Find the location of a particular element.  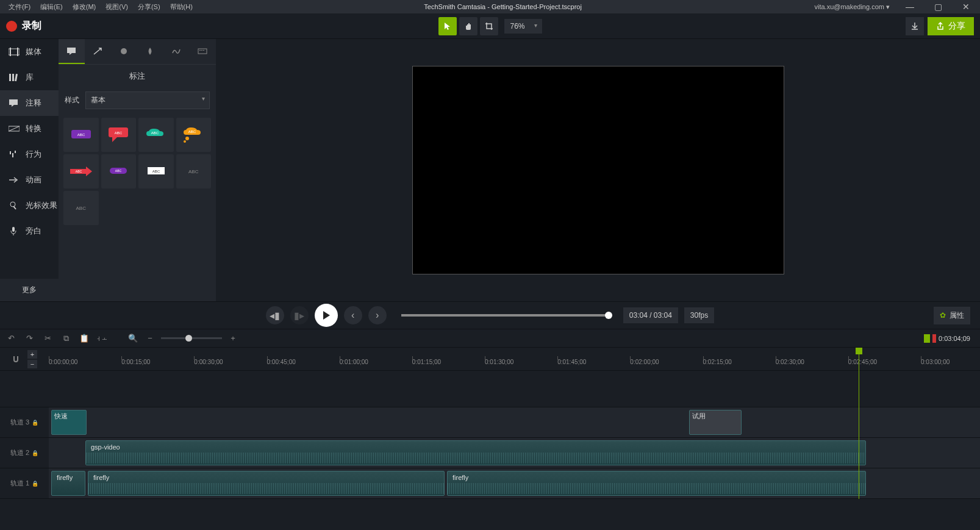

undo-button: ↶ is located at coordinates (11, 338).